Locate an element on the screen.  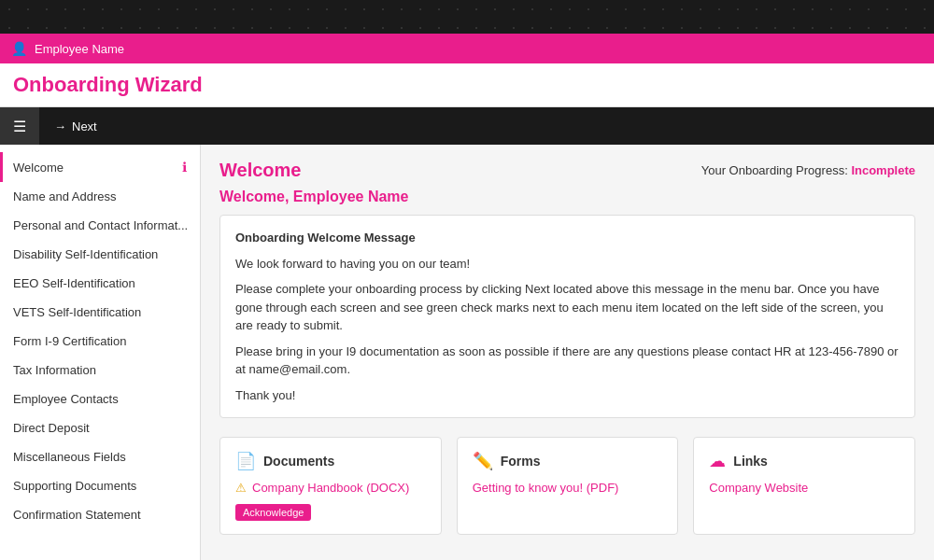
message-line2: Please complete your onboarding process … is located at coordinates (568, 308).